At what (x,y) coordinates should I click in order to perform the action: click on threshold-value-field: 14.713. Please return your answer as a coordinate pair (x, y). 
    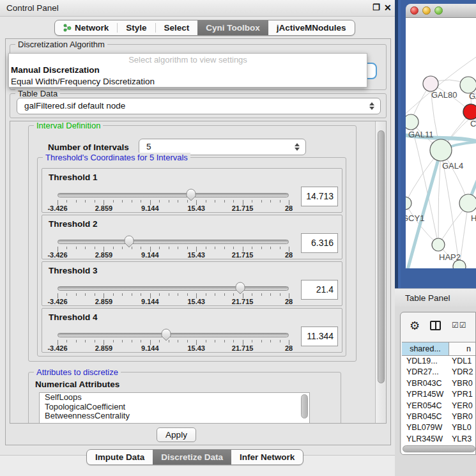
    Looking at the image, I should click on (319, 197).